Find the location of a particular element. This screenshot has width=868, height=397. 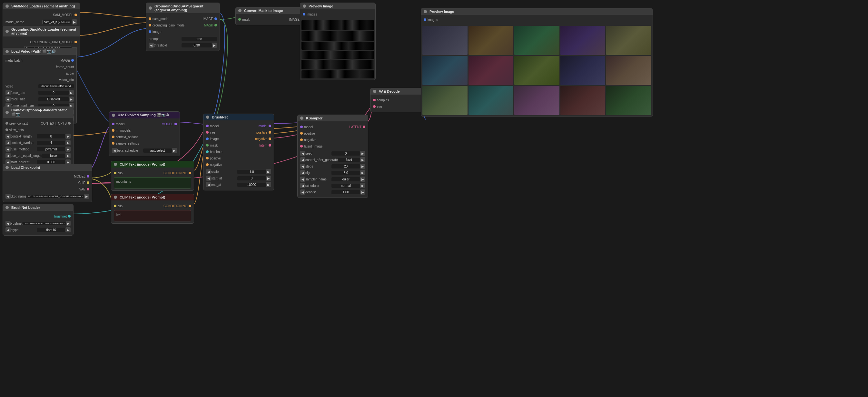

brushnet-neg-input-port is located at coordinates (207, 165).